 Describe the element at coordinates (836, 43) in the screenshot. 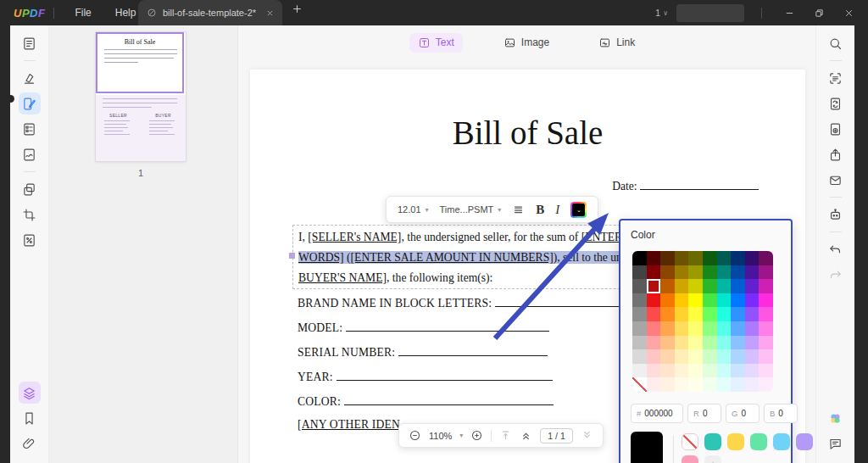

I see `sidebar-item-search` at that location.